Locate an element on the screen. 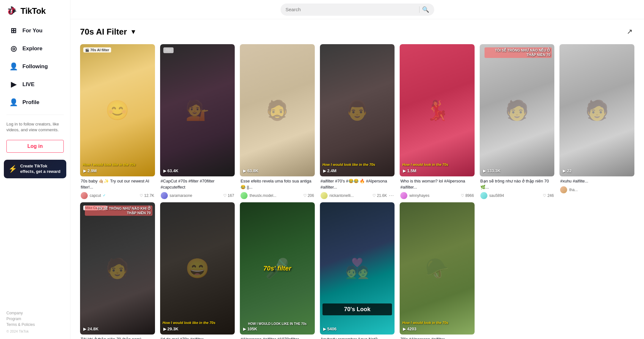  video-desc-v5: Who is this woman? lol #Alpersona #aifil… is located at coordinates (437, 184).